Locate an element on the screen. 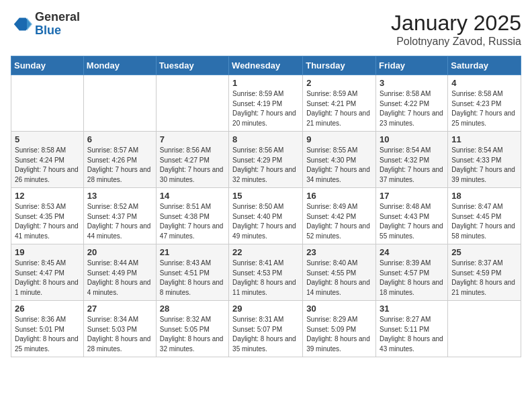 This screenshot has height=411, width=532. calendar-cell: 21Sunrise: 8:43 AM Sunset: 4:51 PM Dayli… is located at coordinates (192, 273).